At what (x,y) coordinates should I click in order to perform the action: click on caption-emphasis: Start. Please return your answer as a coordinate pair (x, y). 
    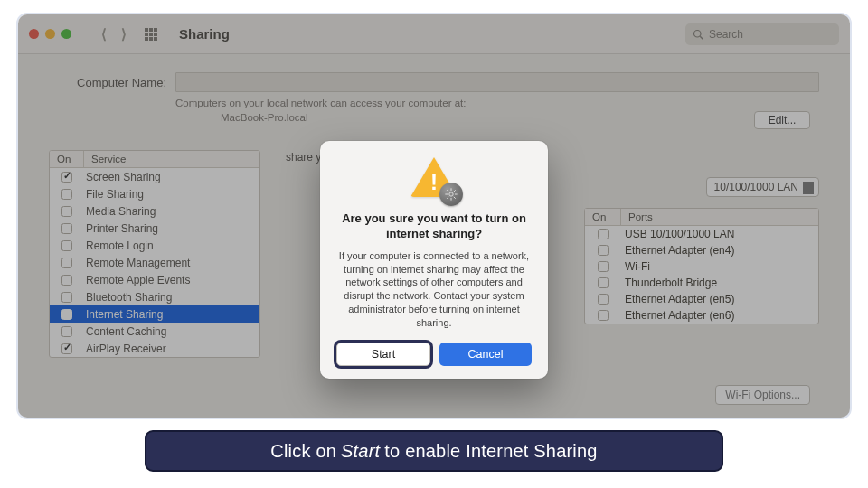
    Looking at the image, I should click on (360, 452).